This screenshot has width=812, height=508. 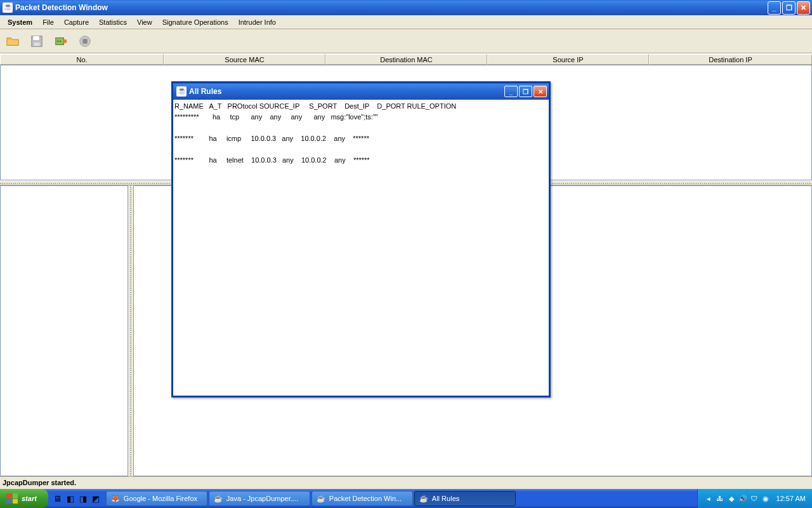 I want to click on capture-button, so click(x=61, y=41).